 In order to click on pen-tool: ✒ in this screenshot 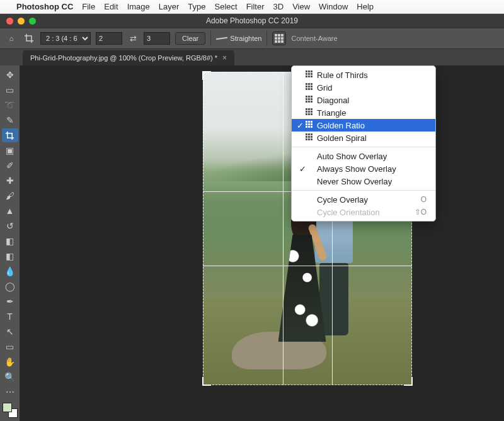, I will do `click(10, 301)`.